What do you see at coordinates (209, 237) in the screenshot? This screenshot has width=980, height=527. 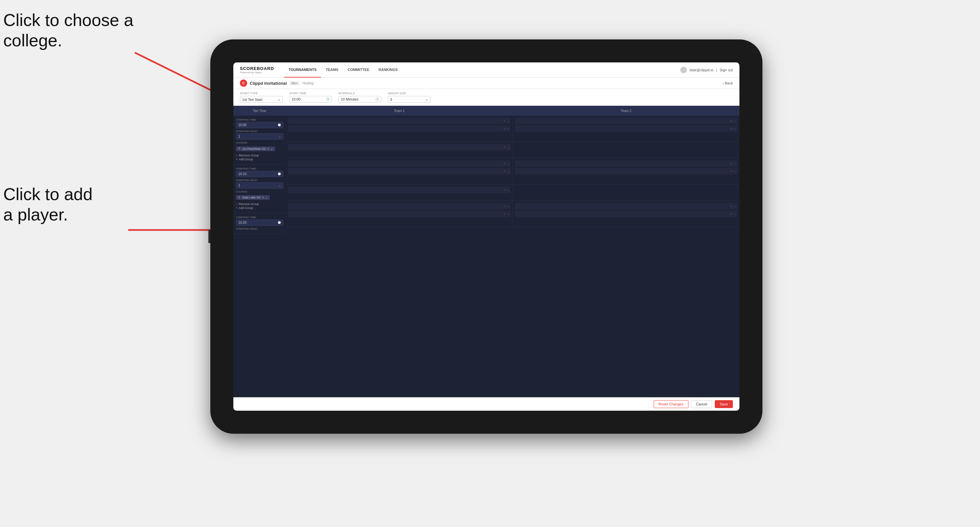 I see `side-button` at bounding box center [209, 237].